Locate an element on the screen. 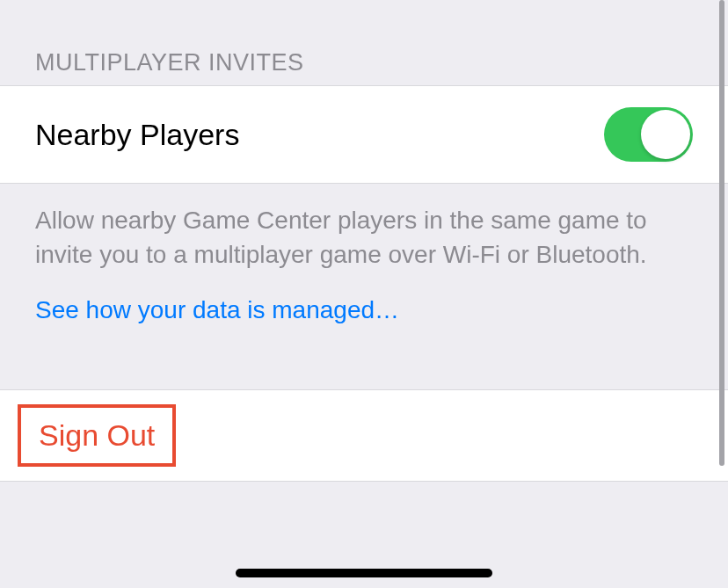 The width and height of the screenshot is (728, 588). home-indicator is located at coordinates (364, 573).